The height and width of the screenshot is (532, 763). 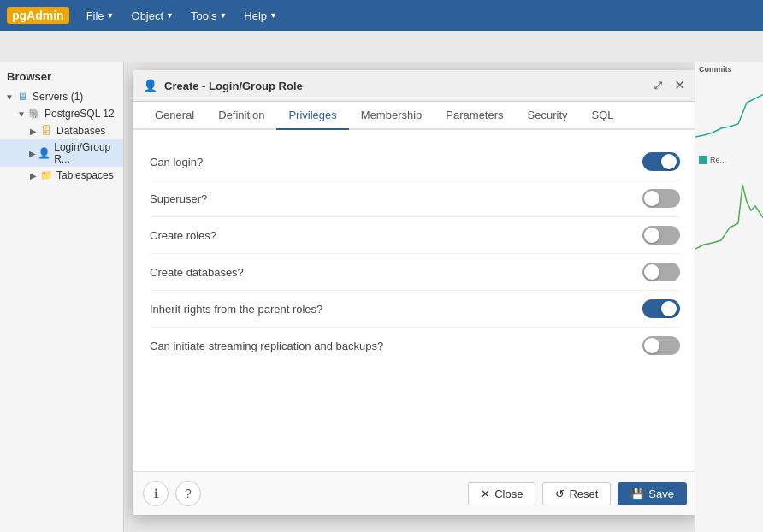 What do you see at coordinates (652, 494) in the screenshot?
I see `save-button: 💾 Save` at bounding box center [652, 494].